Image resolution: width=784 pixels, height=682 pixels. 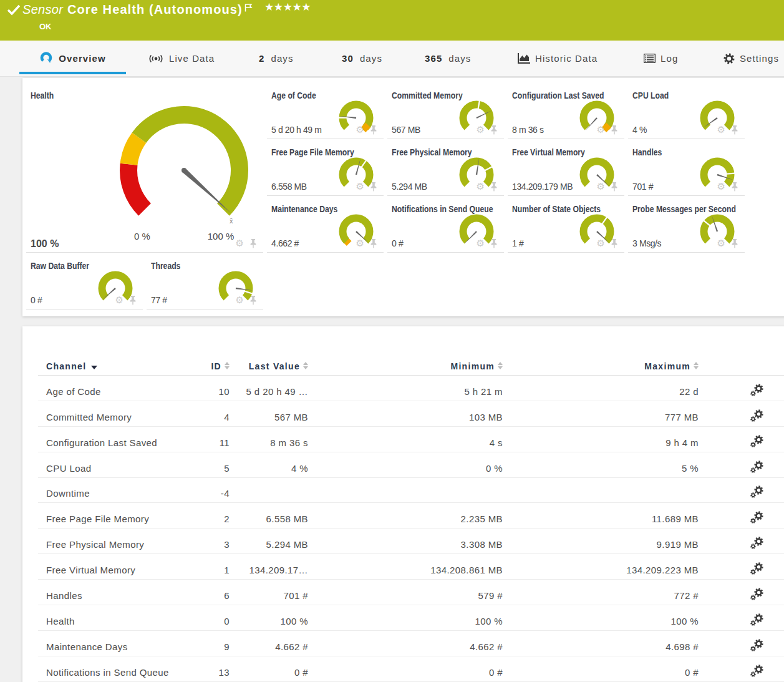 I want to click on tab-log-label: Log, so click(x=669, y=59).